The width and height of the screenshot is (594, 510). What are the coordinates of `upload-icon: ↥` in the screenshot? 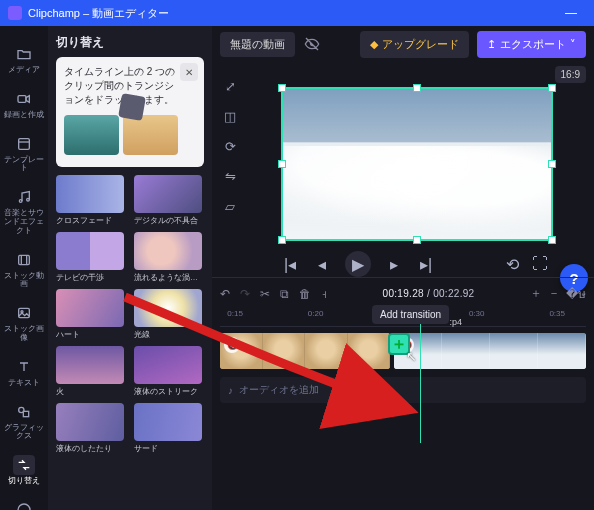 It's located at (492, 44).